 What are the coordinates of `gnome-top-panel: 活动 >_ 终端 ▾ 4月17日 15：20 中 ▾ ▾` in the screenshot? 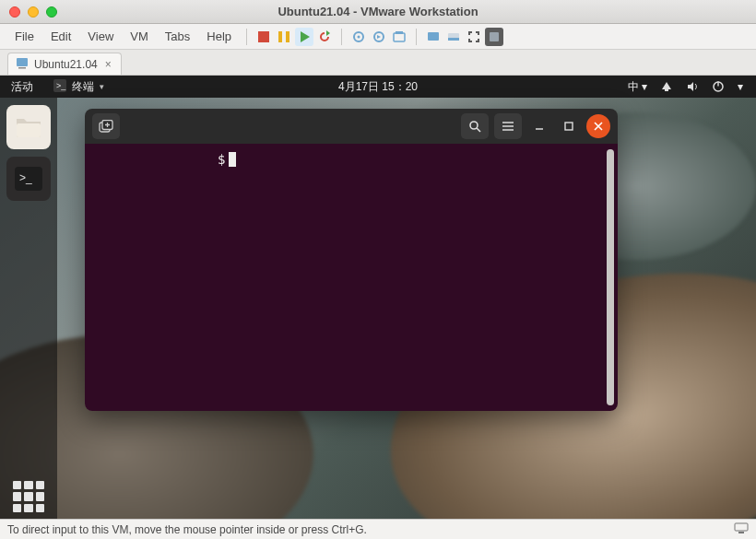 It's located at (378, 87).